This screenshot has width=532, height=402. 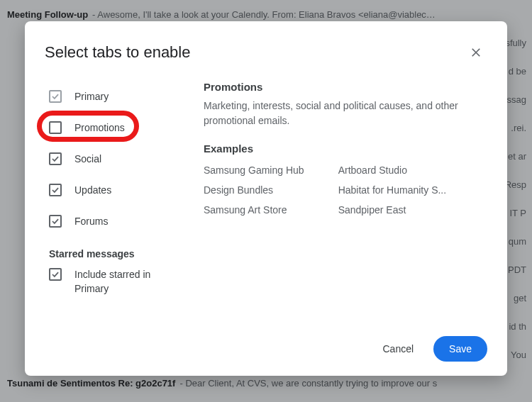 What do you see at coordinates (254, 170) in the screenshot?
I see `example-sender: Samsung Gaming Hub` at bounding box center [254, 170].